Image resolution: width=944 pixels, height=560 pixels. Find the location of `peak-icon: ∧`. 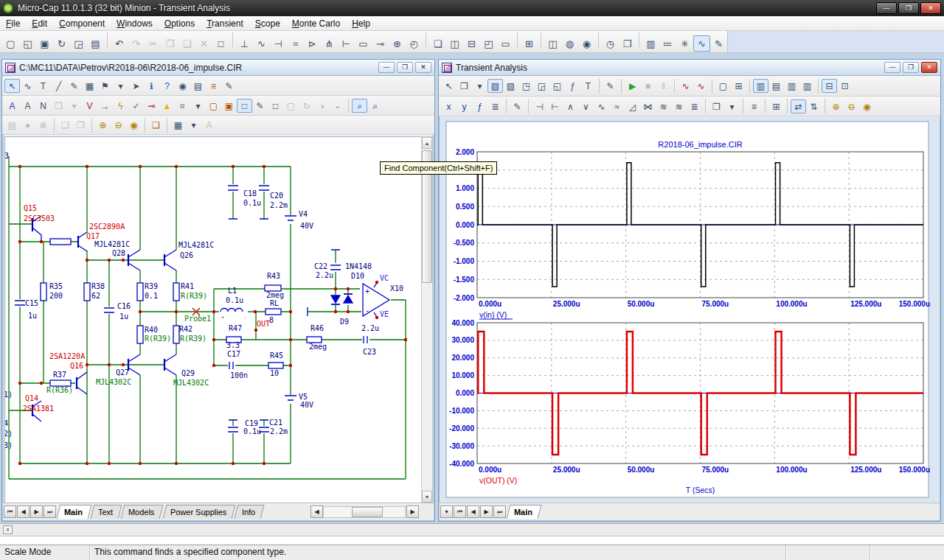

peak-icon: ∧ is located at coordinates (571, 106).